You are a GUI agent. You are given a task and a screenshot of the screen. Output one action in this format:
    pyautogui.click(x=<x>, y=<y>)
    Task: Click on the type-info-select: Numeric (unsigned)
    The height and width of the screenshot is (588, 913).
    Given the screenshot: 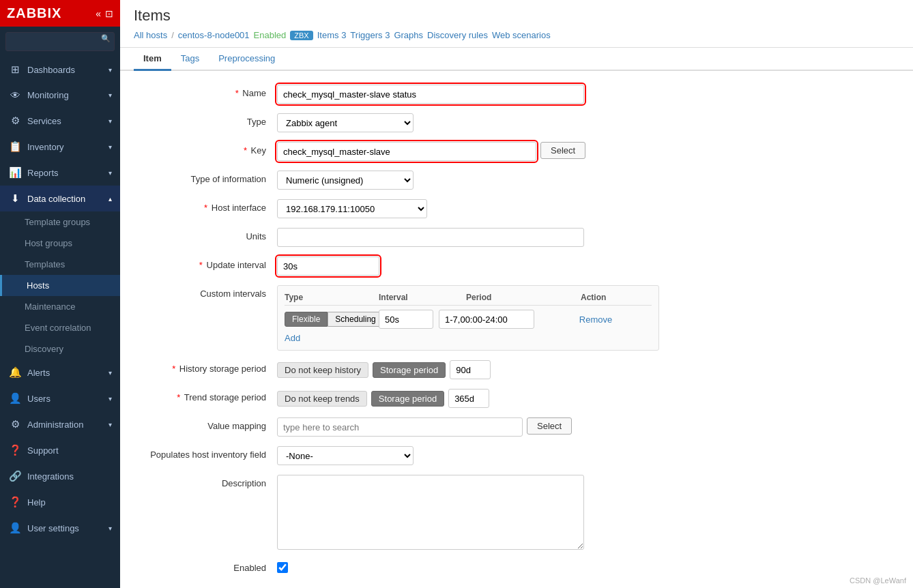 What is the action you would take?
    pyautogui.click(x=345, y=180)
    